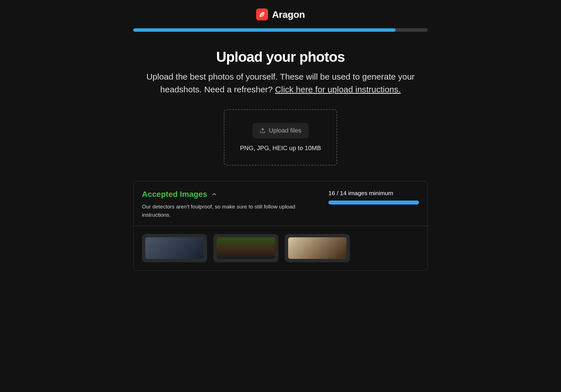 The width and height of the screenshot is (561, 392). What do you see at coordinates (374, 203) in the screenshot?
I see `image-count-progress` at bounding box center [374, 203].